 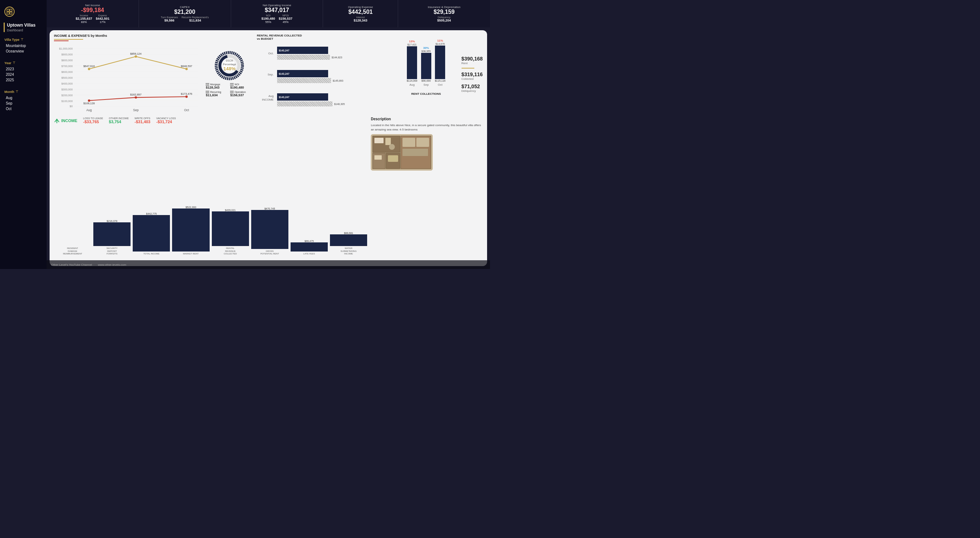 What do you see at coordinates (22, 40) in the screenshot?
I see `filter-icon: ⊤` at bounding box center [22, 40].